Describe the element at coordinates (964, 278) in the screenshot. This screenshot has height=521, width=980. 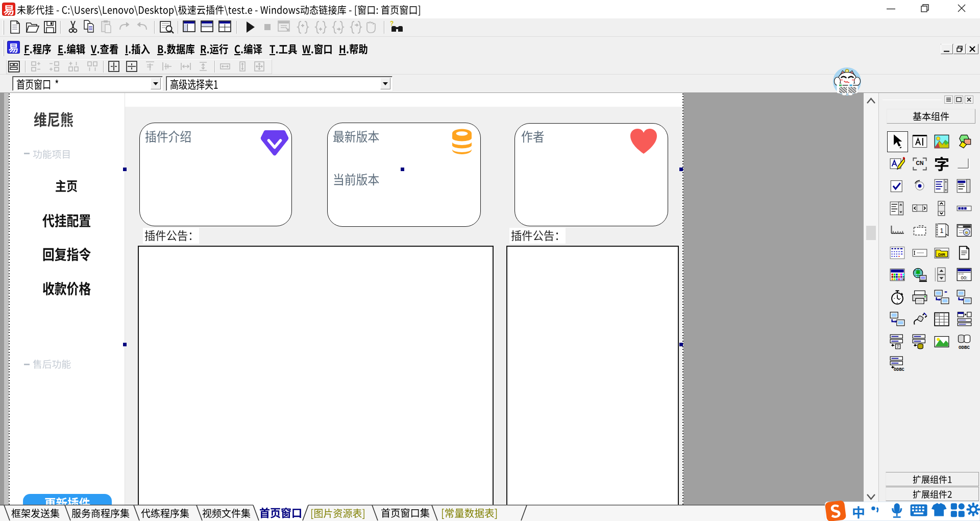
I see `svg-text: 00:` at that location.